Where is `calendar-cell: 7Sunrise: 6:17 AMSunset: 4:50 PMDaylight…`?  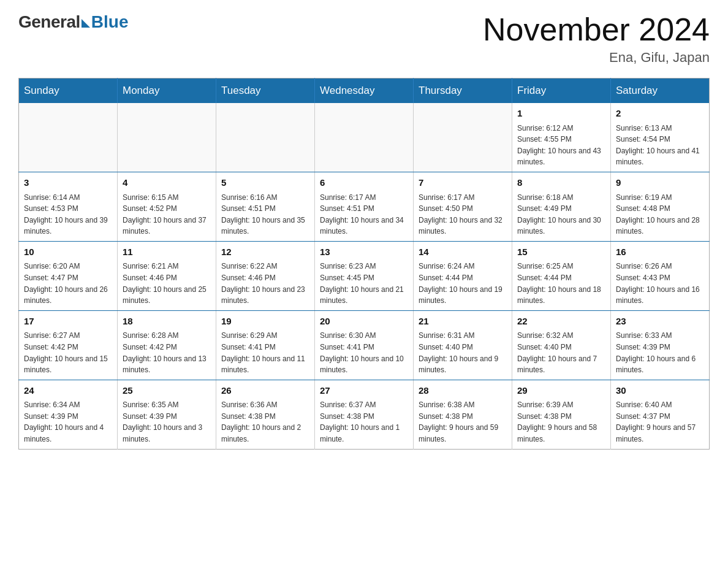
calendar-cell: 7Sunrise: 6:17 AMSunset: 4:50 PMDaylight… is located at coordinates (463, 207).